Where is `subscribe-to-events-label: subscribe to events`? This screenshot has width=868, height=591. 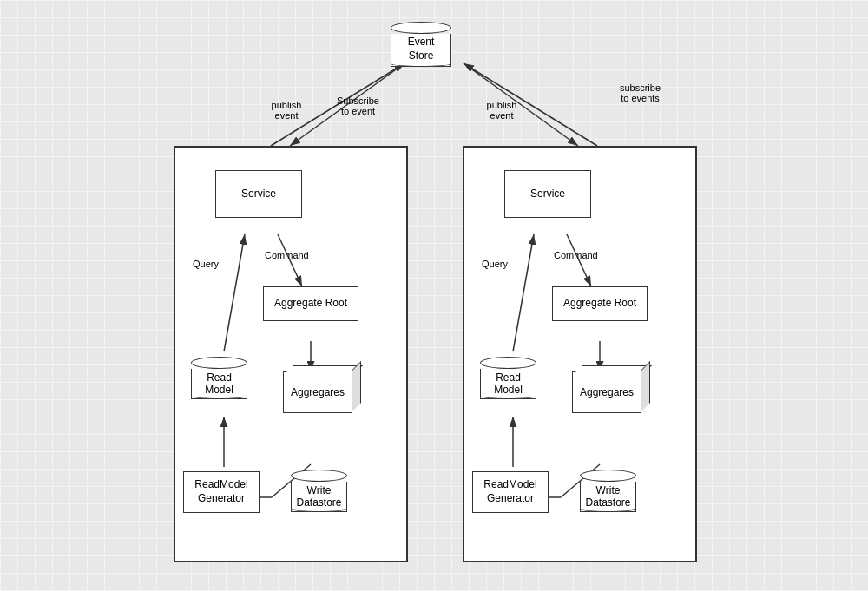
subscribe-to-events-label: subscribe to events is located at coordinates (641, 93).